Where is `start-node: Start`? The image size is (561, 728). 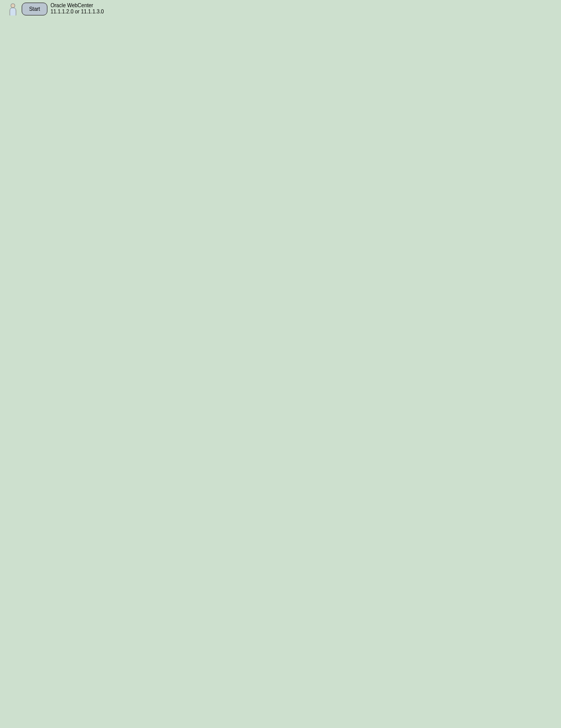 start-node: Start is located at coordinates (35, 9).